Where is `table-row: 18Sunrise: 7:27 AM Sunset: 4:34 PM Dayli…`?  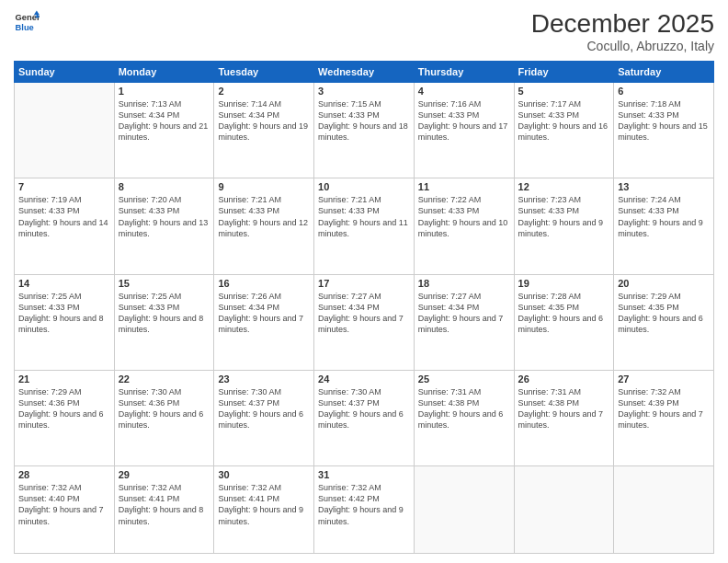
table-row: 18Sunrise: 7:27 AM Sunset: 4:34 PM Dayli… is located at coordinates (463, 322).